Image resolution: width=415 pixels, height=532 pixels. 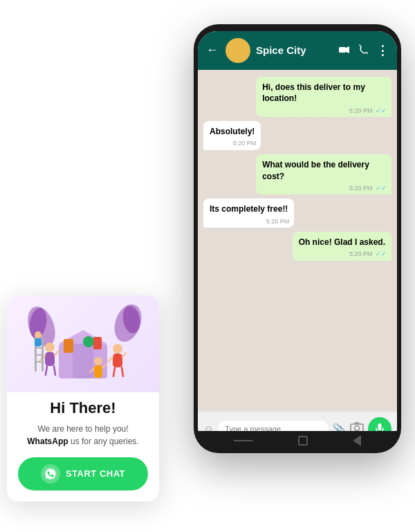 I want to click on message-2: Absolutely! 5:20 PM, so click(x=232, y=136).